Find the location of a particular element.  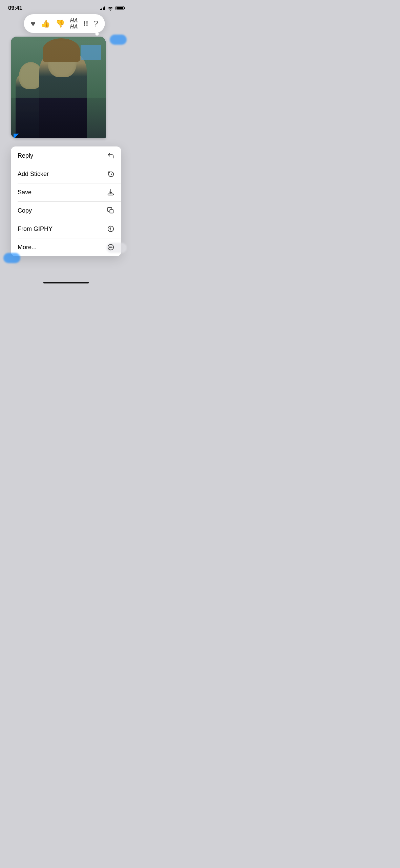

reply-icon is located at coordinates (111, 156).